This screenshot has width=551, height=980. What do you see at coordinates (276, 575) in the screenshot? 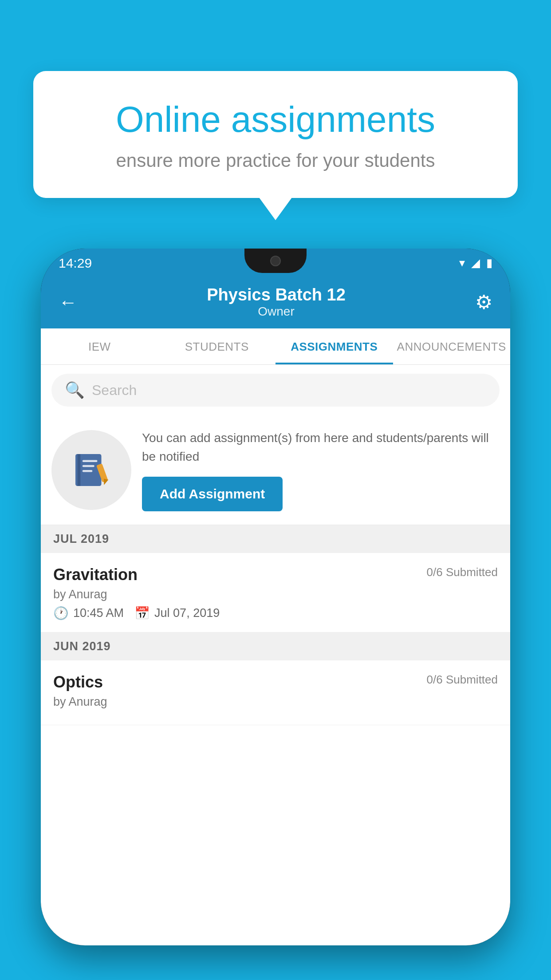
I see `assignment-top: Gravitation 0/6 Submitted` at bounding box center [276, 575].